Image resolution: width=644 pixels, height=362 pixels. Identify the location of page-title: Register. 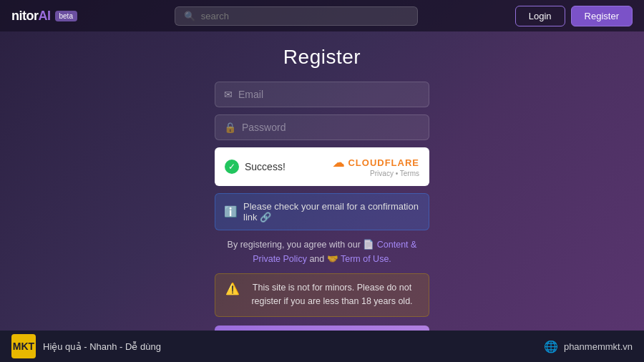
(322, 57).